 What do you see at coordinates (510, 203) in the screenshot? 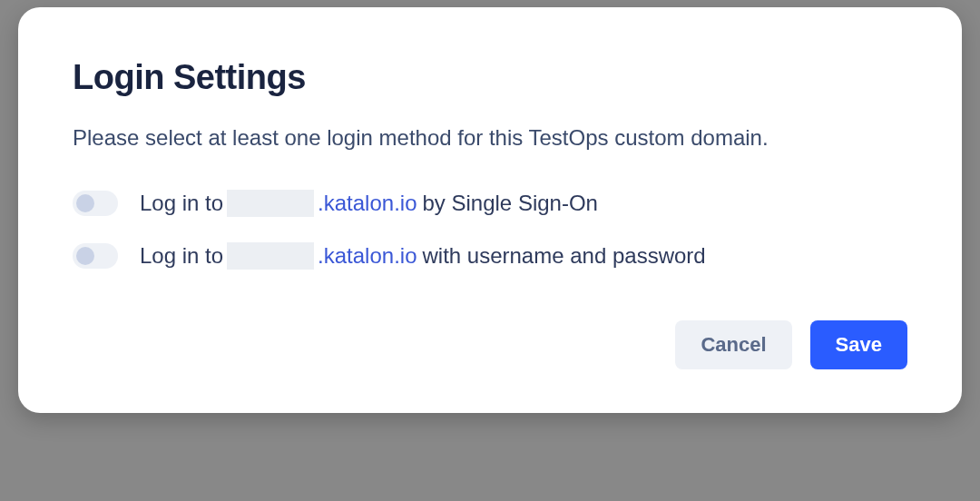
I see `option-suffix: by Single Sign-On` at bounding box center [510, 203].